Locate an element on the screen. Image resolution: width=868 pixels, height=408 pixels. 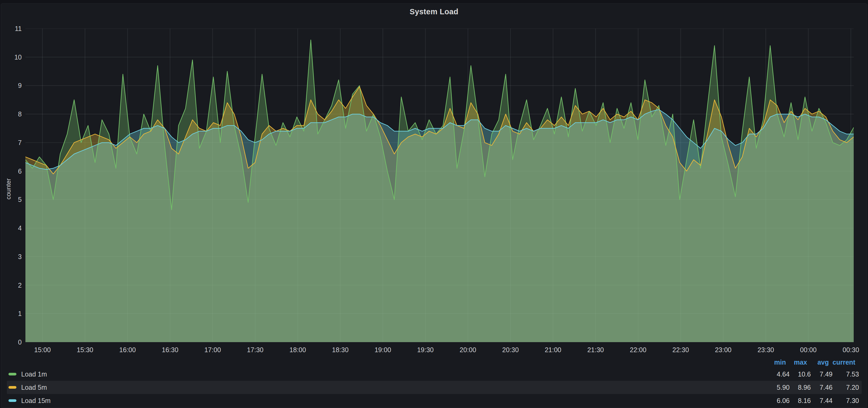
x-tick-label: 20:00 is located at coordinates (468, 350).